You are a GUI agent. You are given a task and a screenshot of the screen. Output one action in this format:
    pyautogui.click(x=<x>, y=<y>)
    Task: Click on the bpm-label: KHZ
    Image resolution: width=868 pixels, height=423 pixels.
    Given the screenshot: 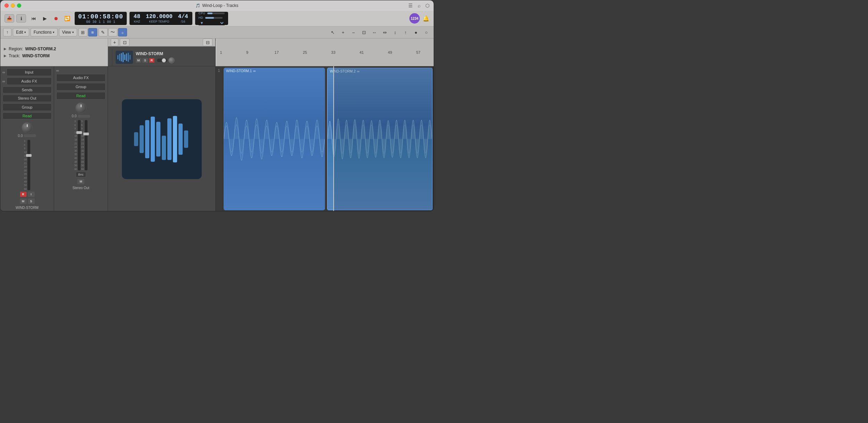 What is the action you would take?
    pyautogui.click(x=137, y=22)
    